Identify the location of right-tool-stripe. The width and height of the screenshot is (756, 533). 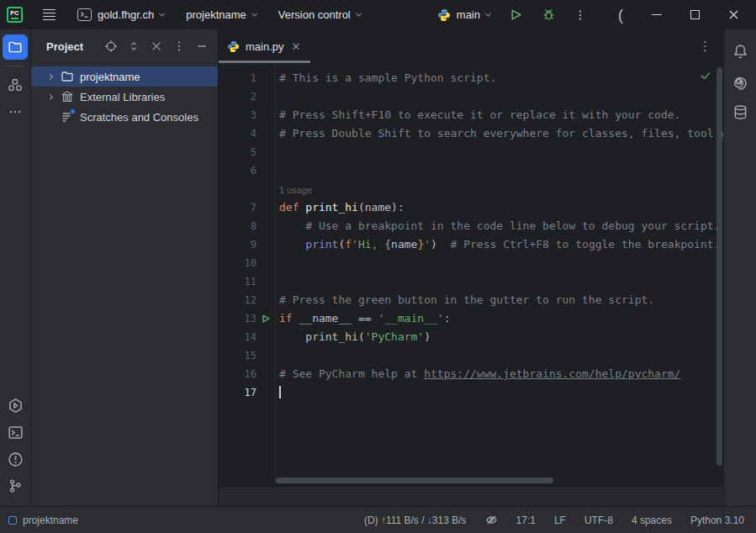
(740, 267).